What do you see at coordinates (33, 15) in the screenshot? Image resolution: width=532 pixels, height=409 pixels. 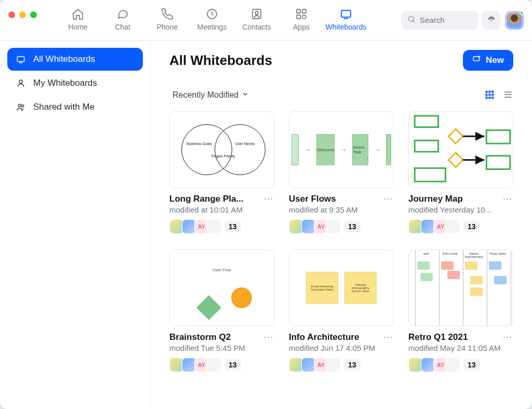 I see `fullscreen-window-button` at bounding box center [33, 15].